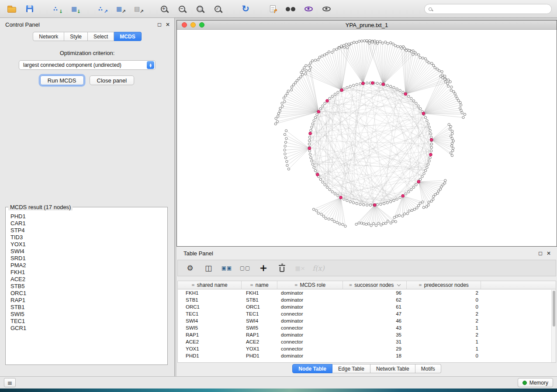 This screenshot has width=557, height=392. Describe the element at coordinates (75, 9) in the screenshot. I see `import-table-button: ▦↓` at that location.